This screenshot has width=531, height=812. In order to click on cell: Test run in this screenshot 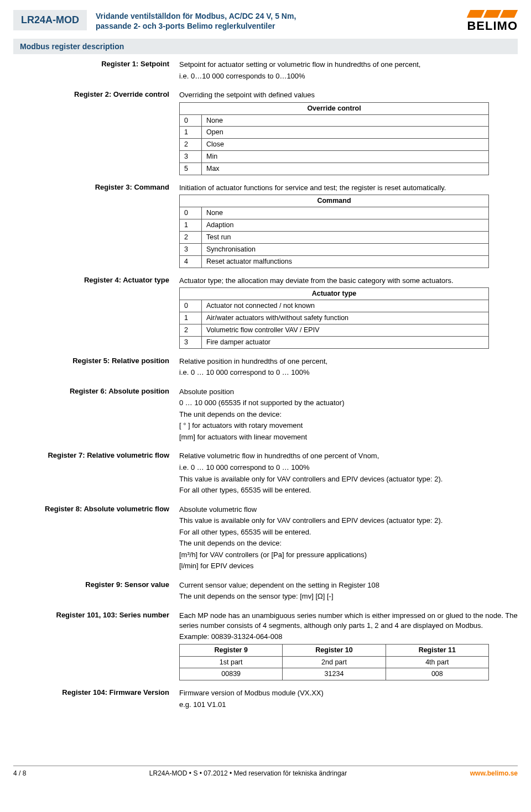, I will do `click(345, 238)`.